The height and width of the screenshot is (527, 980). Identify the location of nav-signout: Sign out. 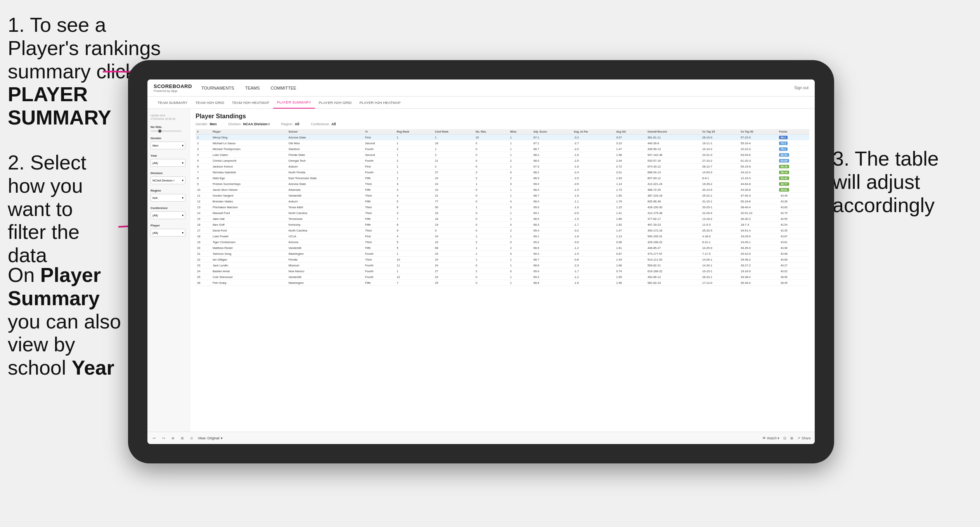
(802, 88).